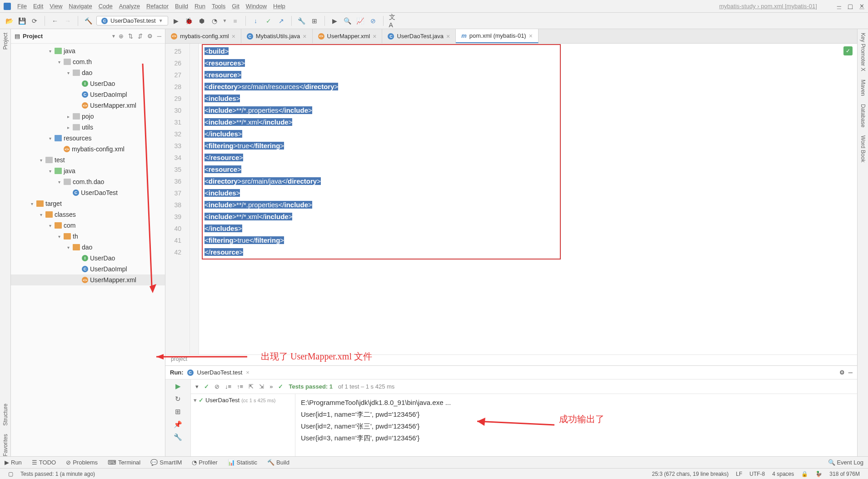  I want to click on menu-edit: Edit, so click(38, 6).